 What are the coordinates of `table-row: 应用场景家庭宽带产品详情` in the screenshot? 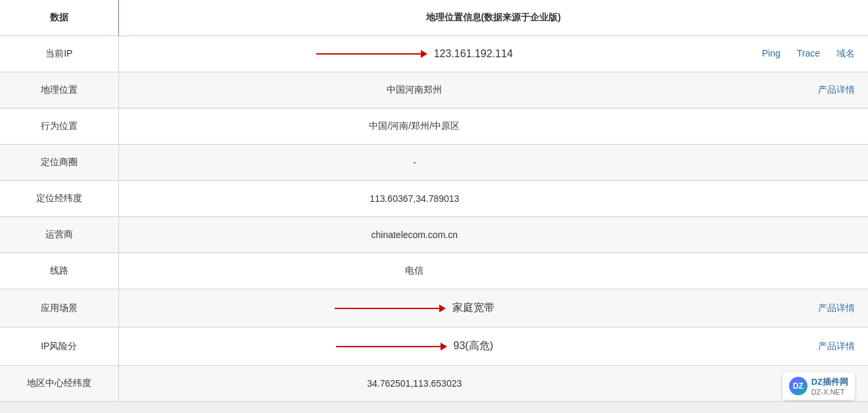 It's located at (434, 308).